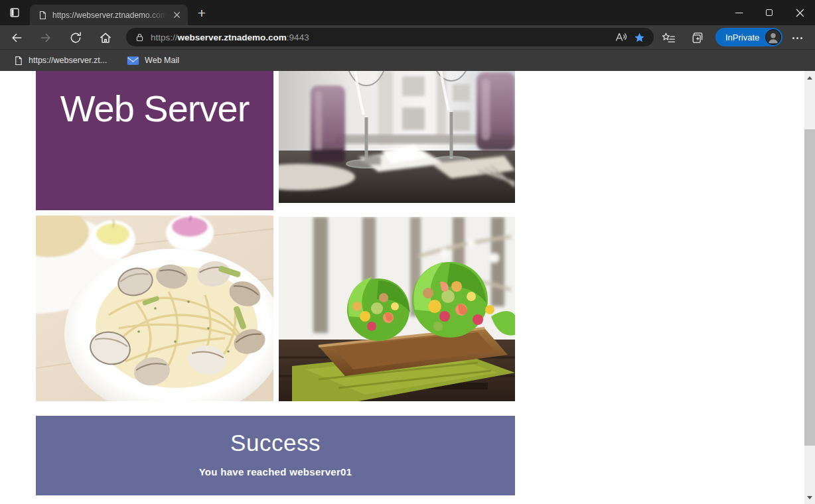 This screenshot has height=504, width=815. Describe the element at coordinates (773, 37) in the screenshot. I see `profile-avatar` at that location.